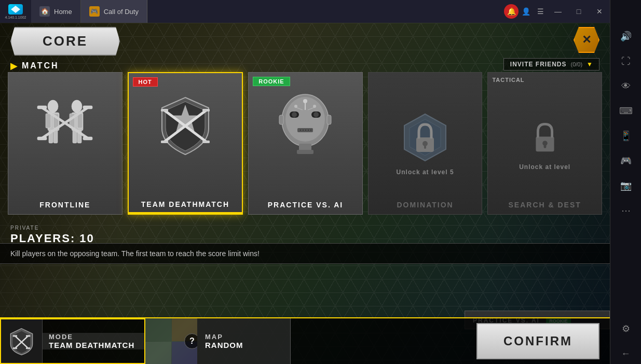  What do you see at coordinates (171, 341) in the screenshot?
I see `map-thumbnail: ?` at bounding box center [171, 341].